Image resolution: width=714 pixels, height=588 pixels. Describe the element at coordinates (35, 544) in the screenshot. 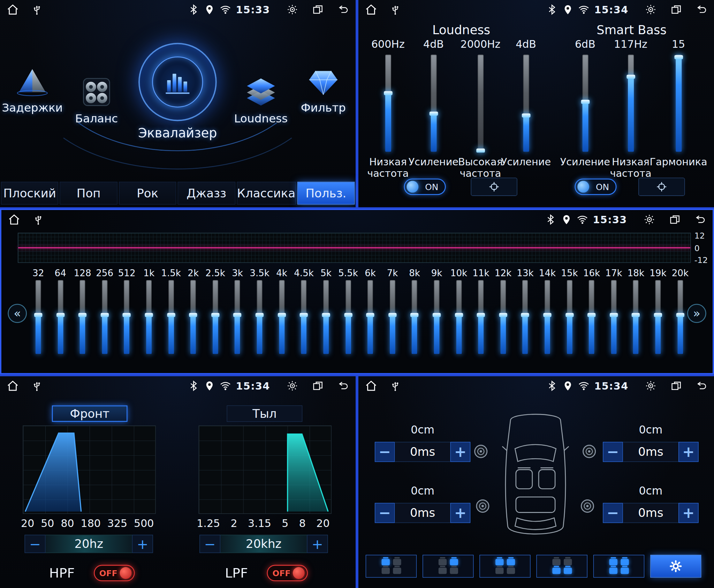

I see `hpf-minus-button: −` at that location.